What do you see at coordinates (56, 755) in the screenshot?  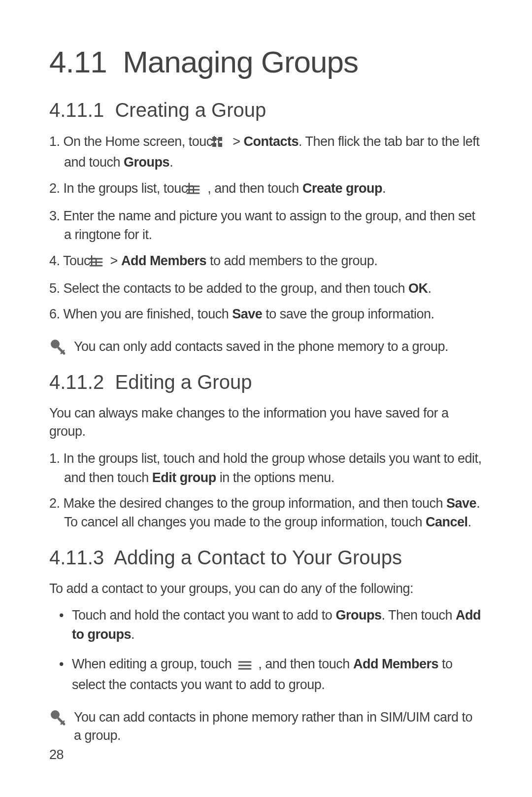 I see `page-number: 28` at bounding box center [56, 755].